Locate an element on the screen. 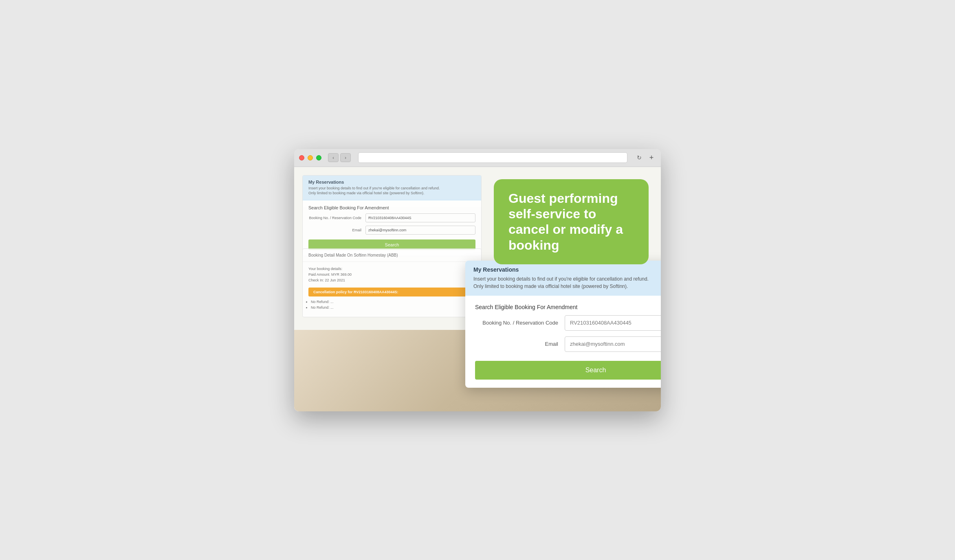 This screenshot has width=955, height=560. bg-booking-label: Booking No. / Reservation Code is located at coordinates (337, 218).